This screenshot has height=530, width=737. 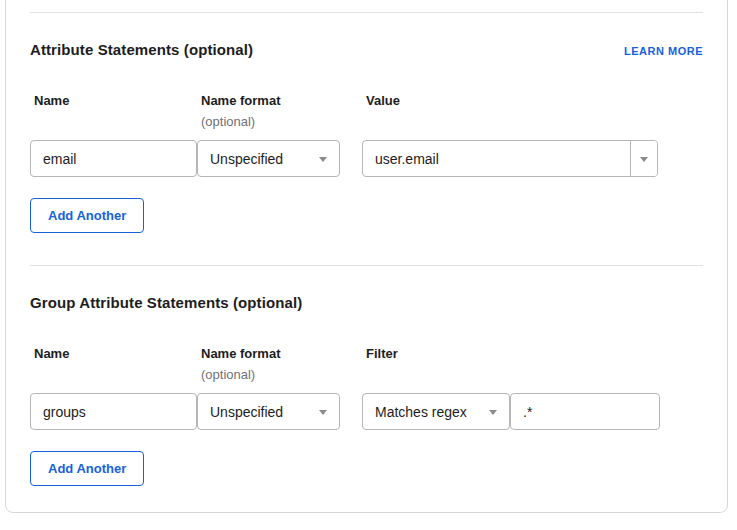 I want to click on attribute-statements-labels: Name Name format (optional) Value, so click(x=366, y=116).